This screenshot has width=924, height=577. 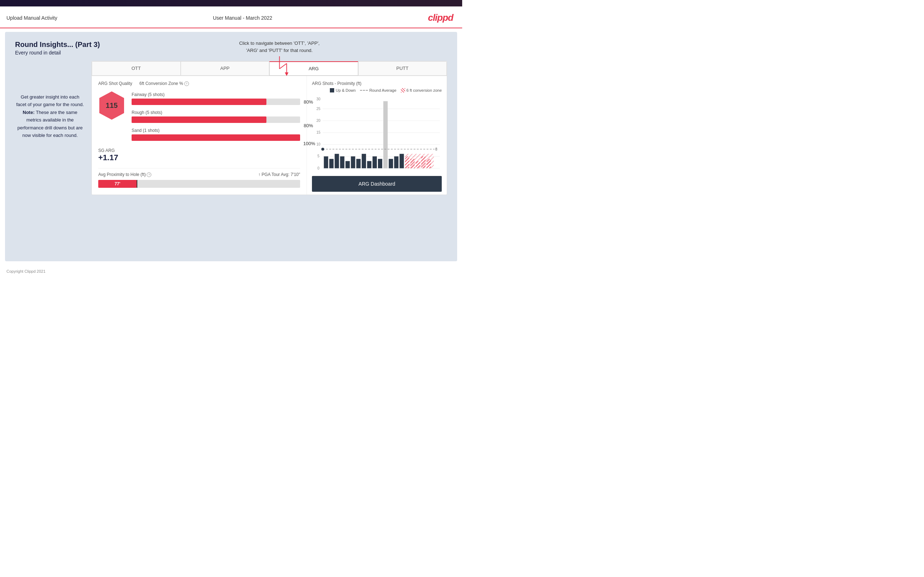 What do you see at coordinates (441, 18) in the screenshot?
I see `clippd-logo: clippd` at bounding box center [441, 18].